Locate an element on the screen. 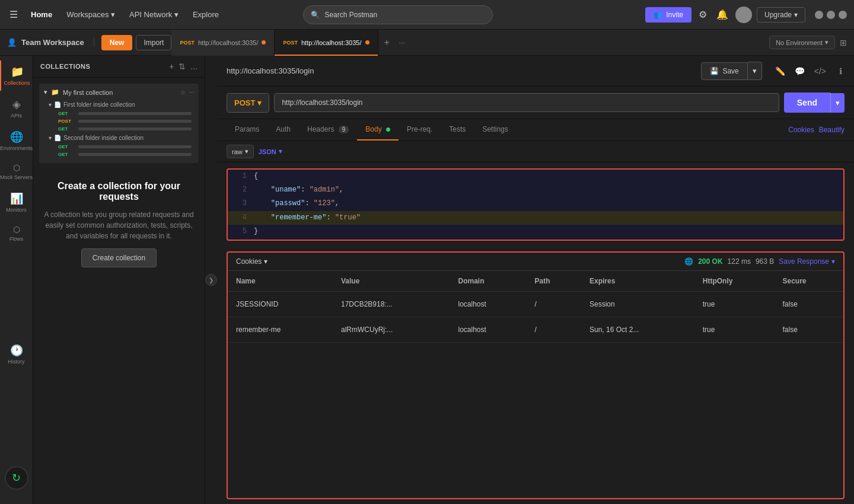 Image resolution: width=854 pixels, height=504 pixels. request-item-2: POST is located at coordinates (119, 121).